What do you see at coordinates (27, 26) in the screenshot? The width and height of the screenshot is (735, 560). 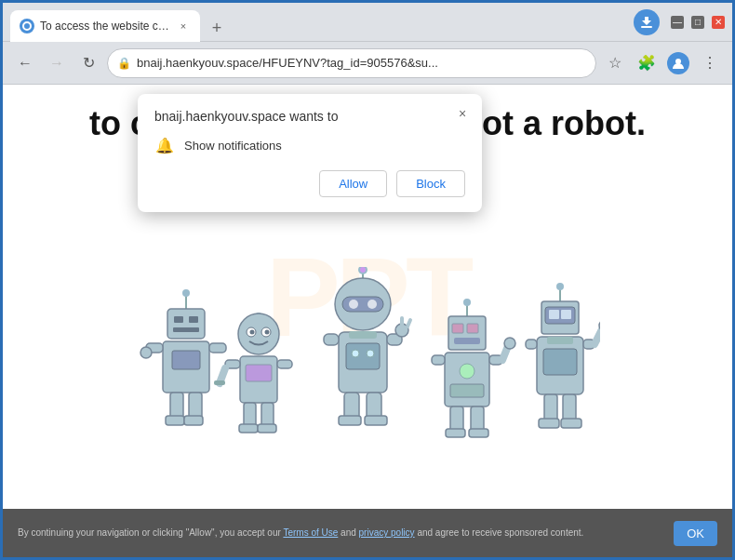 I see `favicon-inner` at bounding box center [27, 26].